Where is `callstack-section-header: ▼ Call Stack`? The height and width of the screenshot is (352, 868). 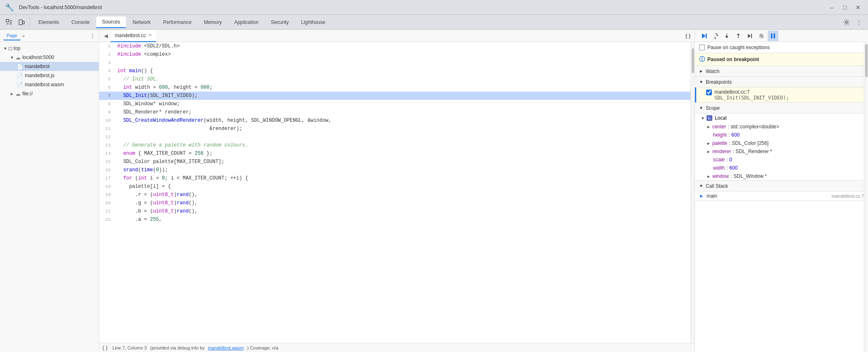
callstack-section-header: ▼ Call Stack is located at coordinates (781, 186).